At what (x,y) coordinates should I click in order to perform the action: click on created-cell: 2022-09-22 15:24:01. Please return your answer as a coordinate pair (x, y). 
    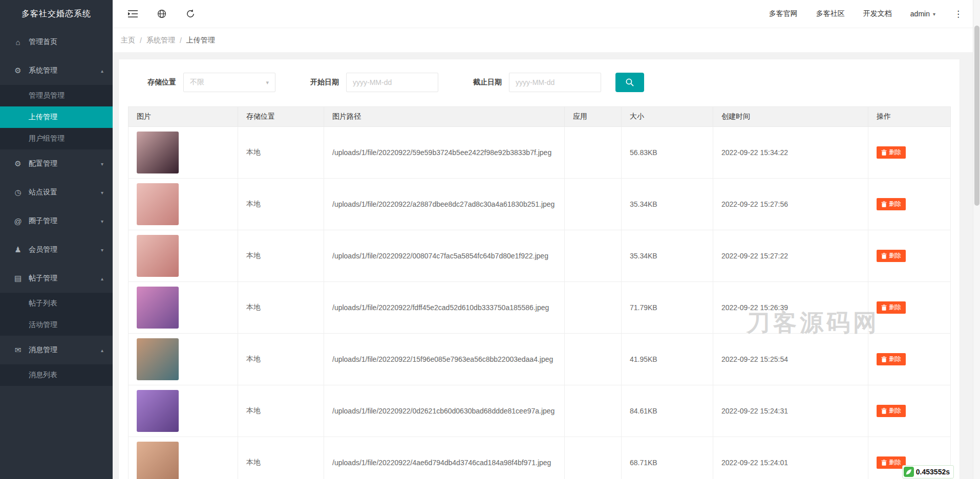
    Looking at the image, I should click on (791, 458).